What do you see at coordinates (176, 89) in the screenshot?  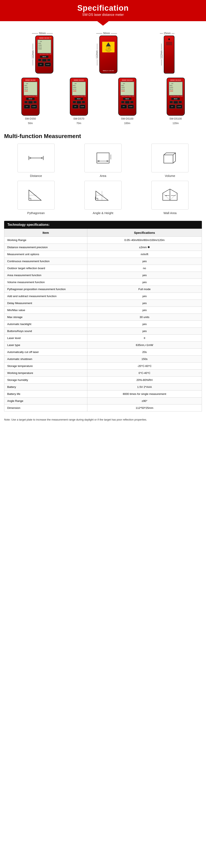 I see `screen-sw-ds120: ← 250 0663 15663 28716 19998` at bounding box center [176, 89].